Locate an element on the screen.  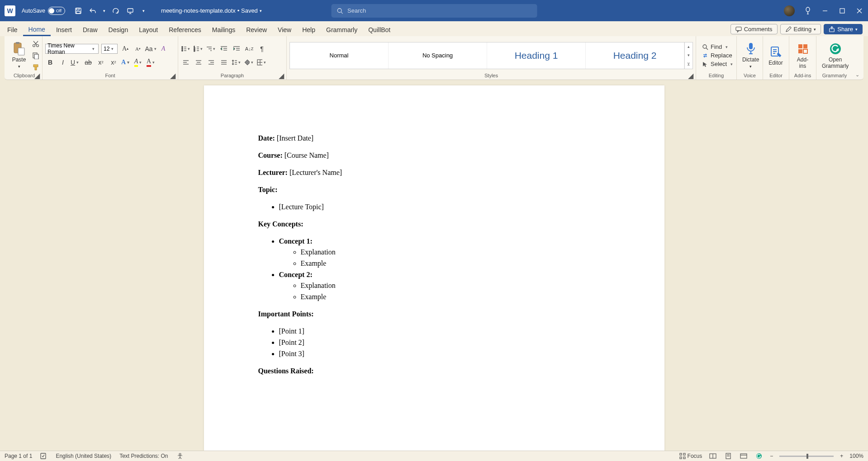
tab-mailings: Mailings is located at coordinates (223, 30).